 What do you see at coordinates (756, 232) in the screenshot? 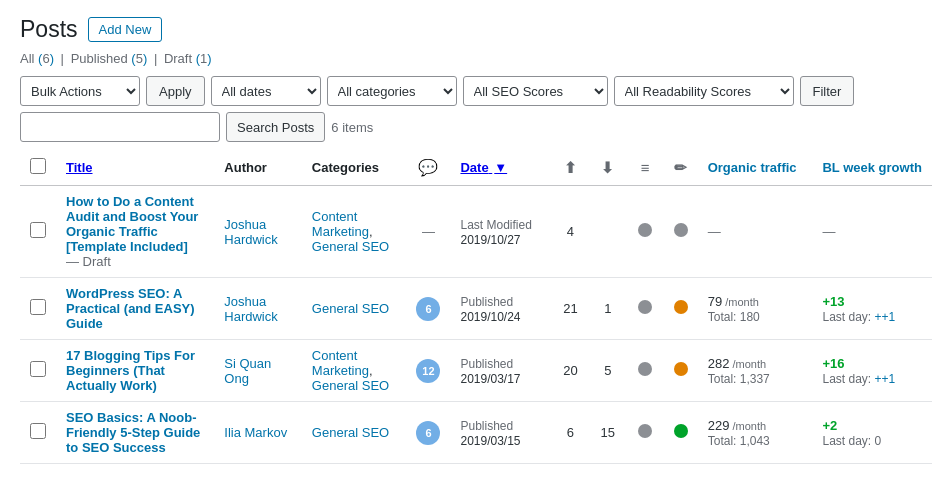
I see `organic-traffic-cell: —` at bounding box center [756, 232].